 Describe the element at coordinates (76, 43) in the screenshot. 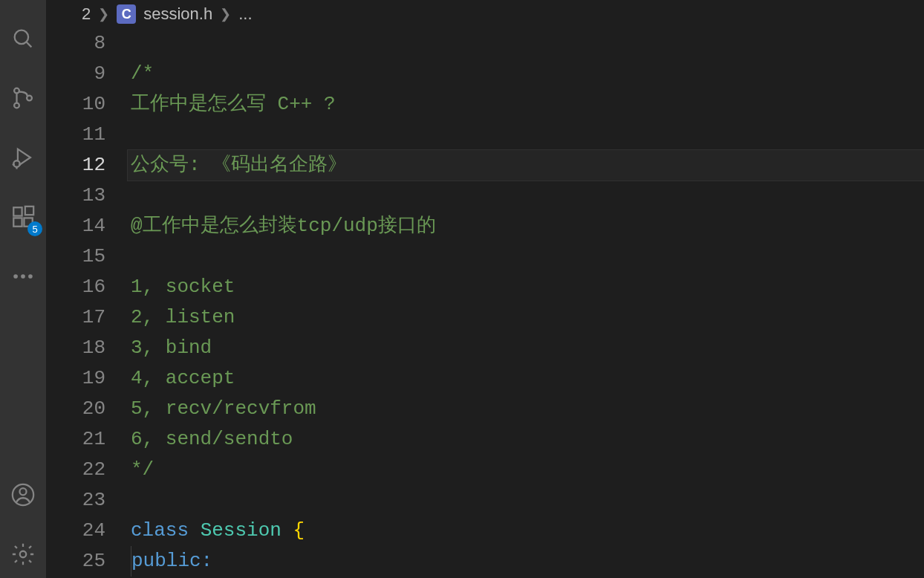

I see `line-number: 8` at that location.